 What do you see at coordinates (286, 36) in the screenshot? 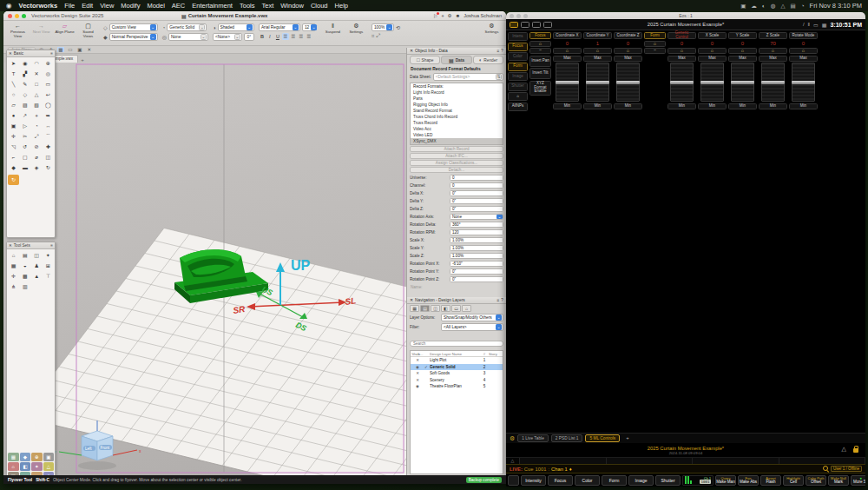
I see `align-left-button: ☰` at bounding box center [286, 36].